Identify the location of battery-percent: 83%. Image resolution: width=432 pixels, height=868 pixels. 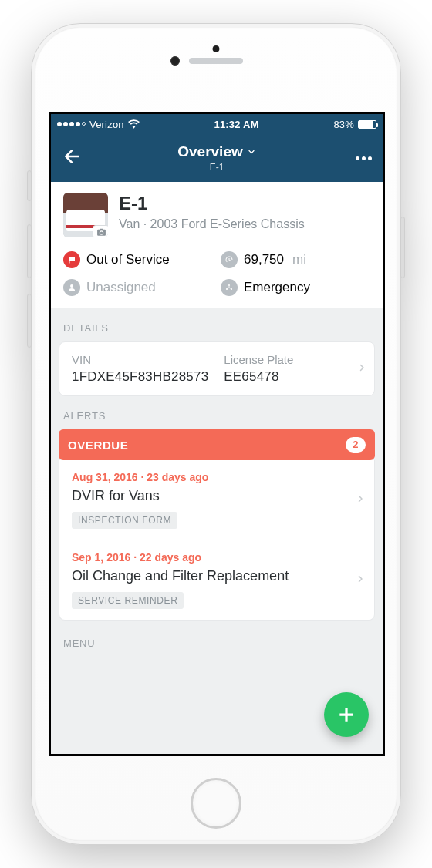
(344, 125).